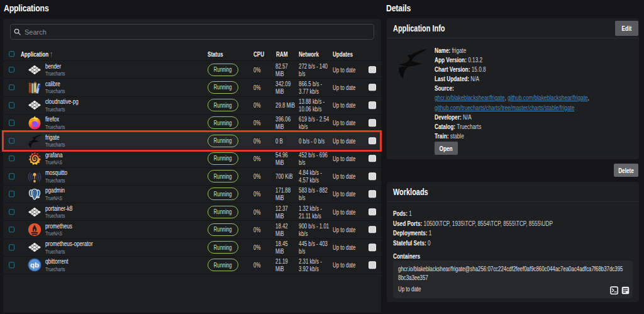 The width and height of the screenshot is (644, 314). What do you see at coordinates (536, 50) in the screenshot?
I see `info-field: Name: frigate` at bounding box center [536, 50].